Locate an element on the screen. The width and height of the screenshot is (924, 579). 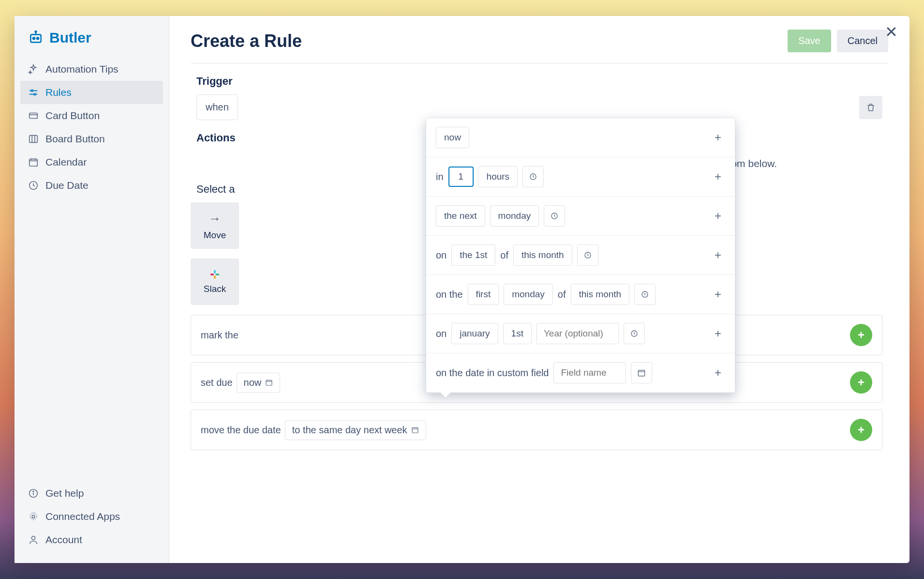
sidebar-item-get-help: Get help is located at coordinates (92, 493).